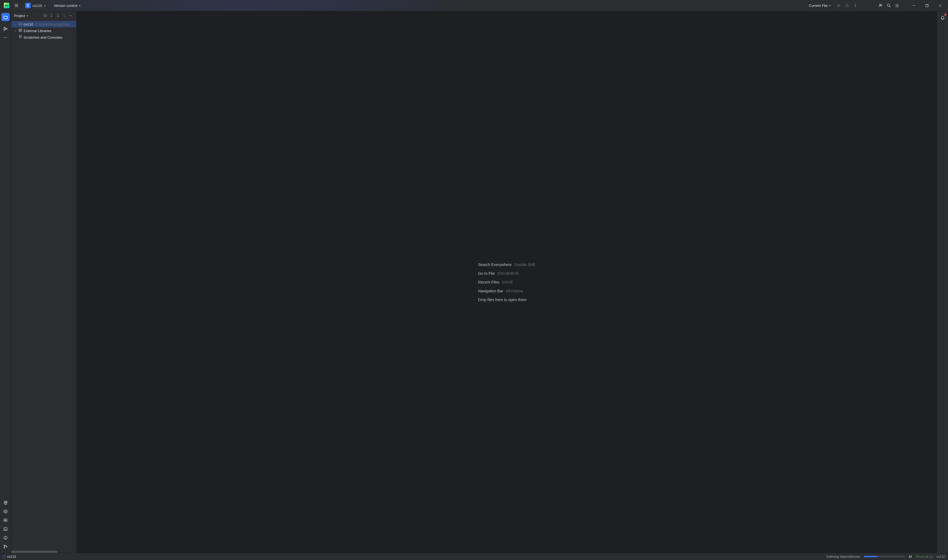  Describe the element at coordinates (11, 557) in the screenshot. I see `status-breadcrumb-label: cs110` at that location.